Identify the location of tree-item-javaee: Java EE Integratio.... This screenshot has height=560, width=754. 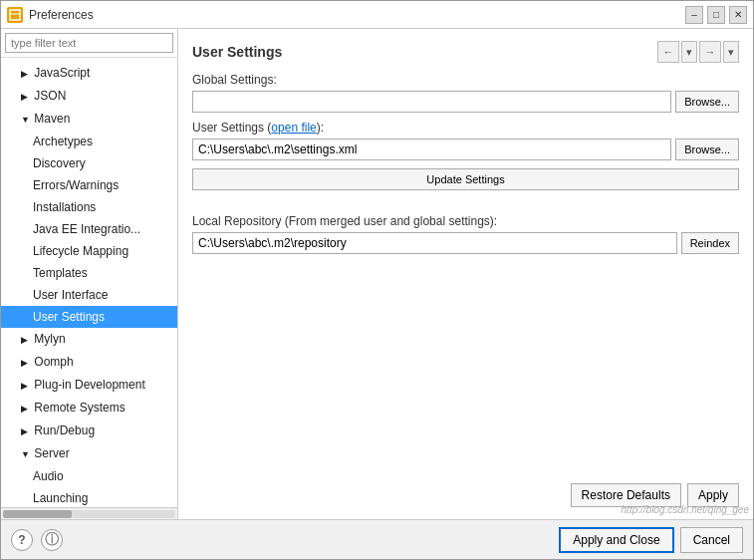
(90, 229).